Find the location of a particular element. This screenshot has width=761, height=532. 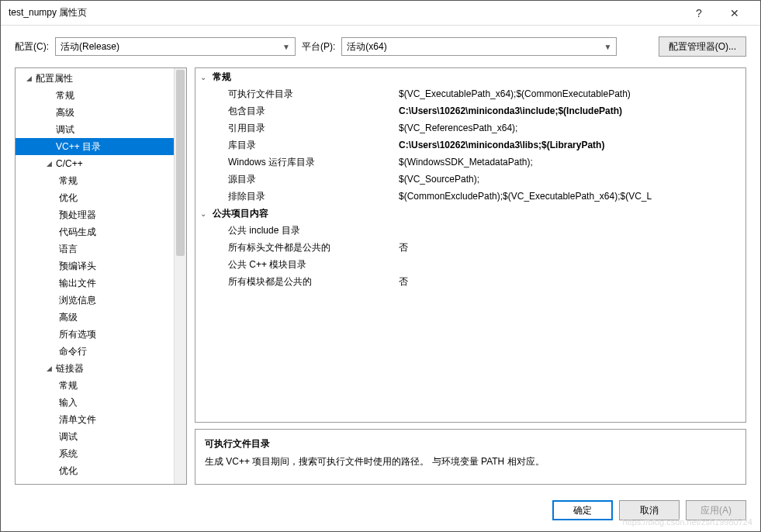

property-value: C:\Users\10262\miniconda3\include;$(Incl… is located at coordinates (571, 111).